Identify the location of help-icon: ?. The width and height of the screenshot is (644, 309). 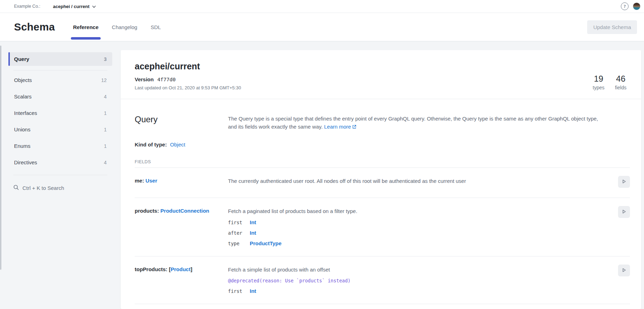
(625, 6).